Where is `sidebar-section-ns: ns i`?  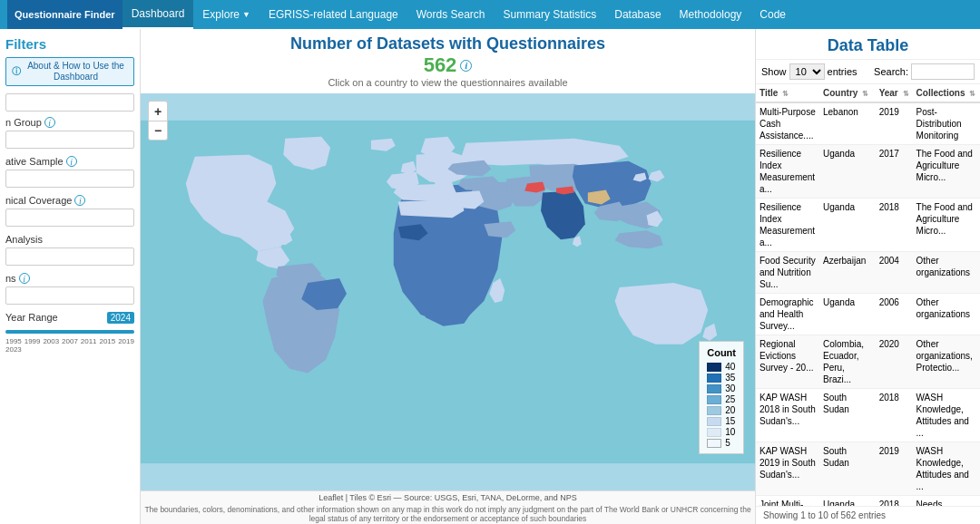 sidebar-section-ns: ns i is located at coordinates (70, 288).